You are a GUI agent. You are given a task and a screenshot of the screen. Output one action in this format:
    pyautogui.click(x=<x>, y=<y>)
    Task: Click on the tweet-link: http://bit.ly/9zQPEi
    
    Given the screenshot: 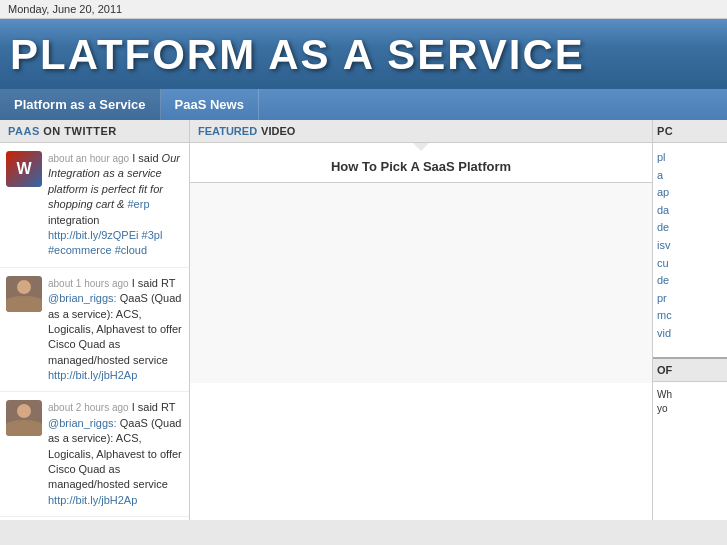 What is the action you would take?
    pyautogui.click(x=93, y=235)
    